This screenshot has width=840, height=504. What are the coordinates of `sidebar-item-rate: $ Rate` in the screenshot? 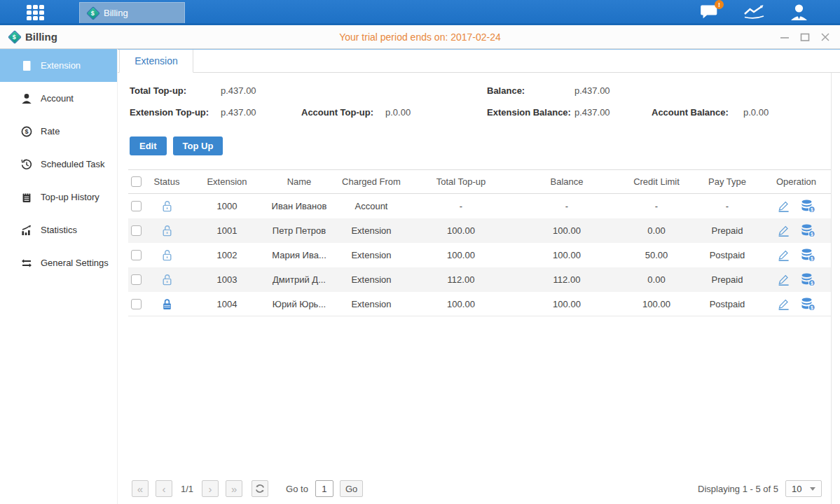 It's located at (59, 132).